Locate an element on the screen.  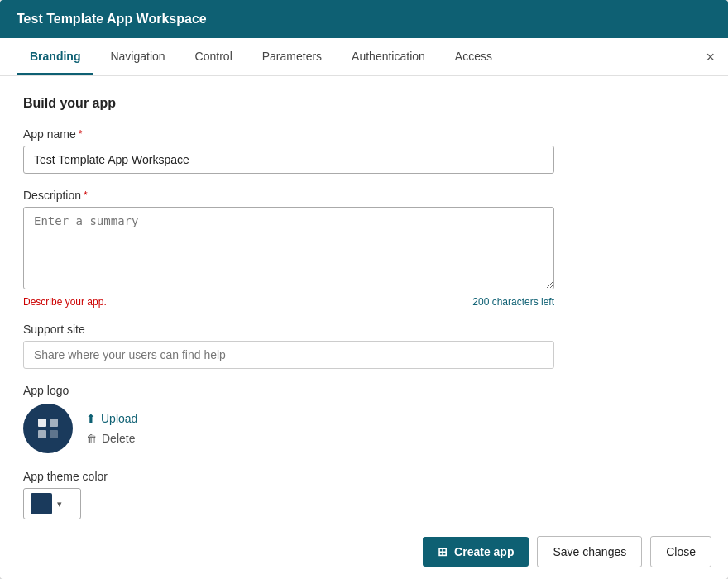
save-changes-label: Save changes is located at coordinates (589, 552).